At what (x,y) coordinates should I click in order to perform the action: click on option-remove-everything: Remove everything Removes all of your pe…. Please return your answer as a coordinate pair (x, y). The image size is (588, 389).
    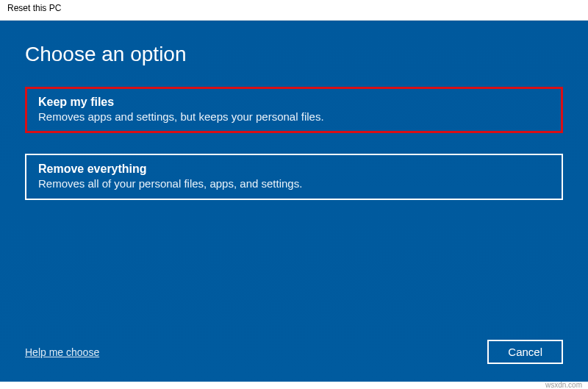
    Looking at the image, I should click on (294, 176).